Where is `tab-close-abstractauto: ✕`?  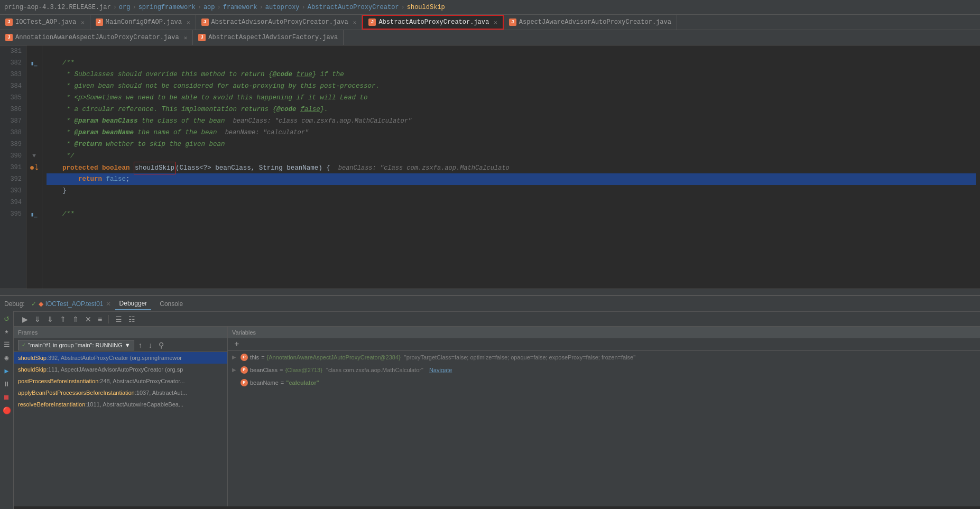
tab-close-abstractauto: ✕ is located at coordinates (496, 22).